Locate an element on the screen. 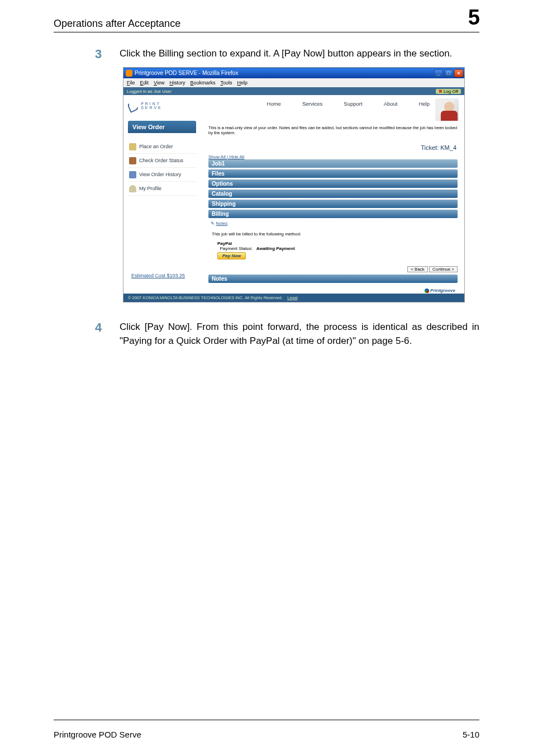  chapter-number: 5 is located at coordinates (474, 18).